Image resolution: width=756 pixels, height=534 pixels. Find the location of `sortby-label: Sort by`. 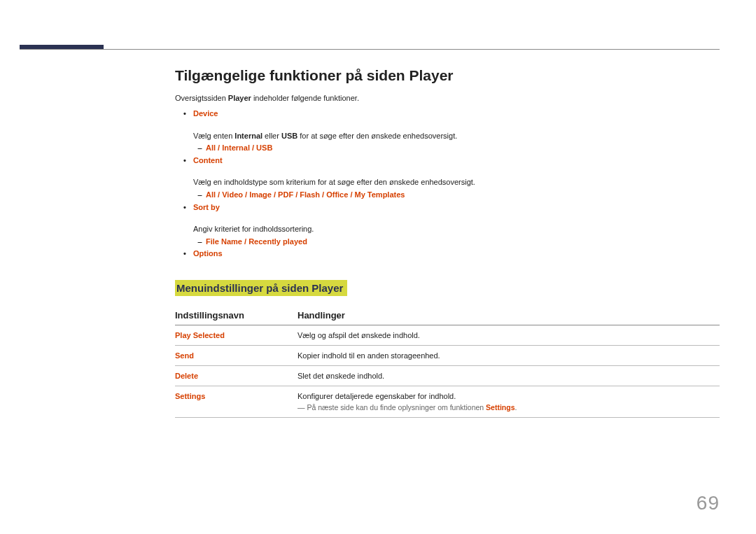

sortby-label: Sort by is located at coordinates (206, 207).